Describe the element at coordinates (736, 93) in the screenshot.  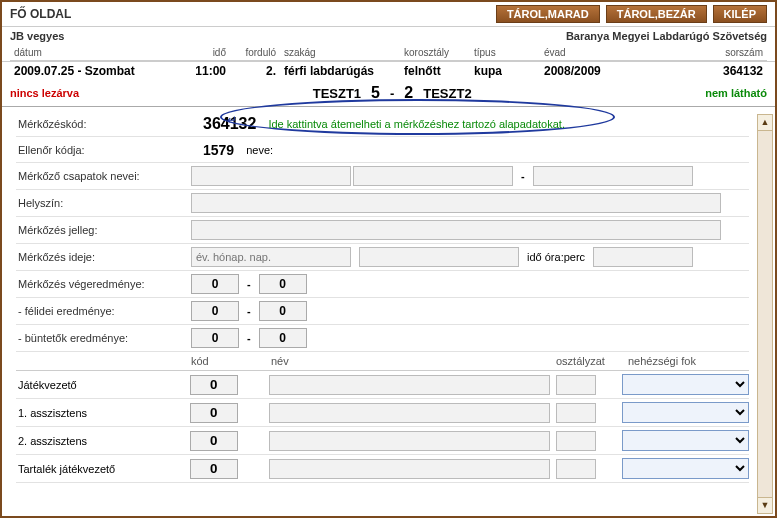
I see `status-right: nem látható` at that location.